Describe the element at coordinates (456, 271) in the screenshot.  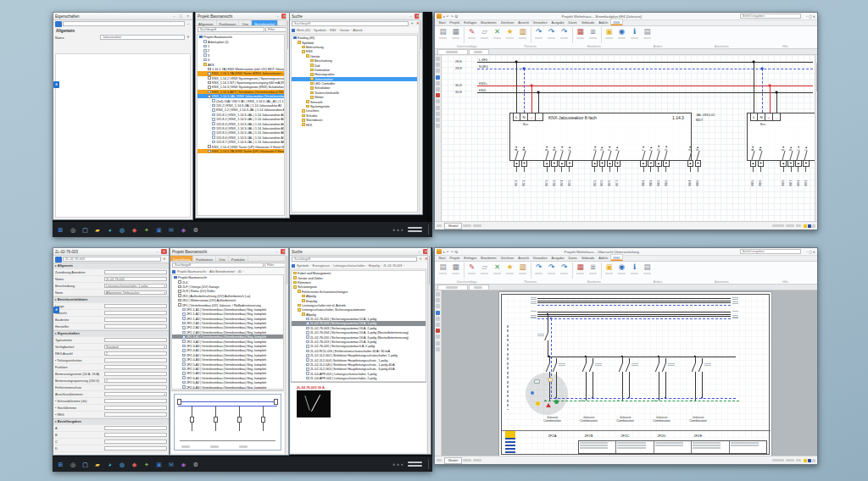
I see `ribbon-tool-icon: ▦` at that location.